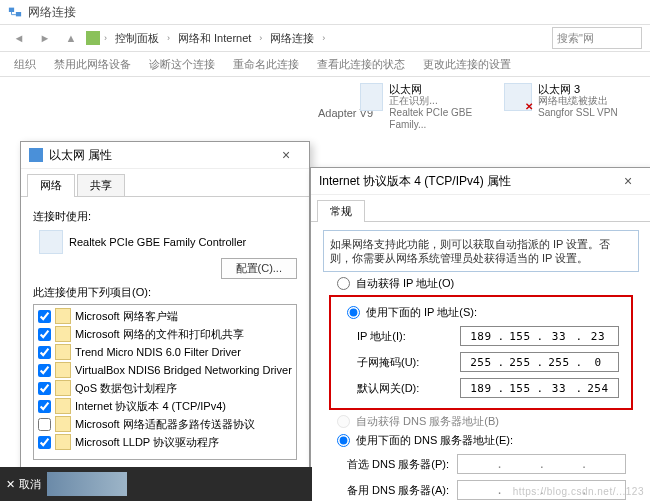 The width and height of the screenshot is (650, 501). What do you see at coordinates (101, 186) in the screenshot?
I see `tab-sharing: 共享` at bounding box center [101, 186].